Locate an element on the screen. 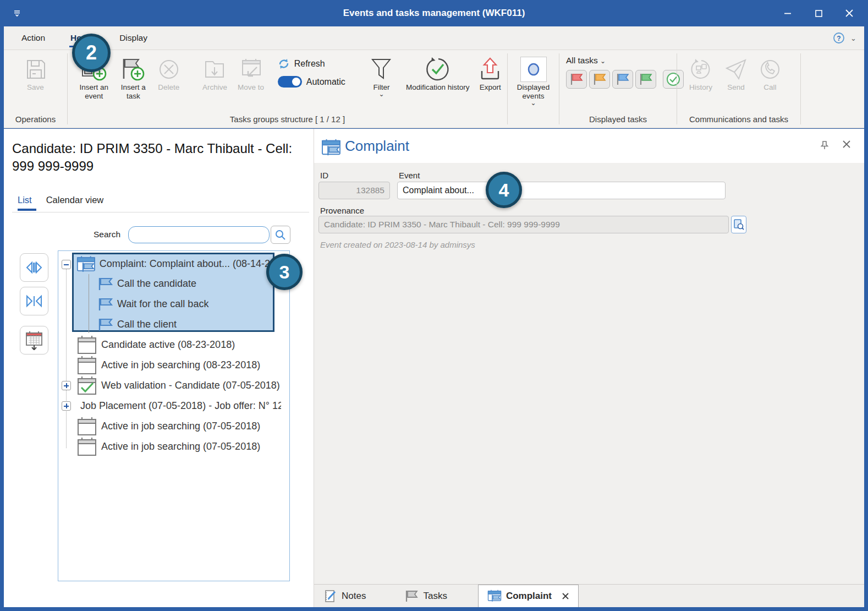 The width and height of the screenshot is (868, 611). collapse-all-icon is located at coordinates (34, 301).